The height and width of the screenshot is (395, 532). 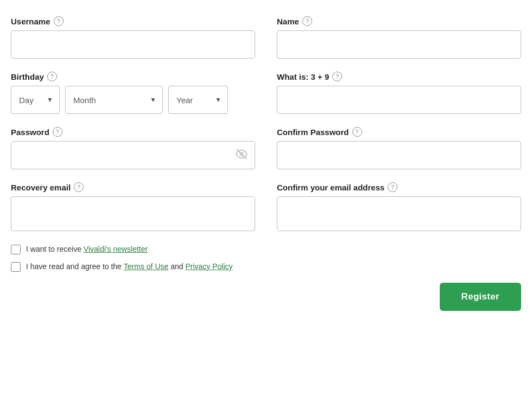 What do you see at coordinates (399, 44) in the screenshot?
I see `name-input` at bounding box center [399, 44].